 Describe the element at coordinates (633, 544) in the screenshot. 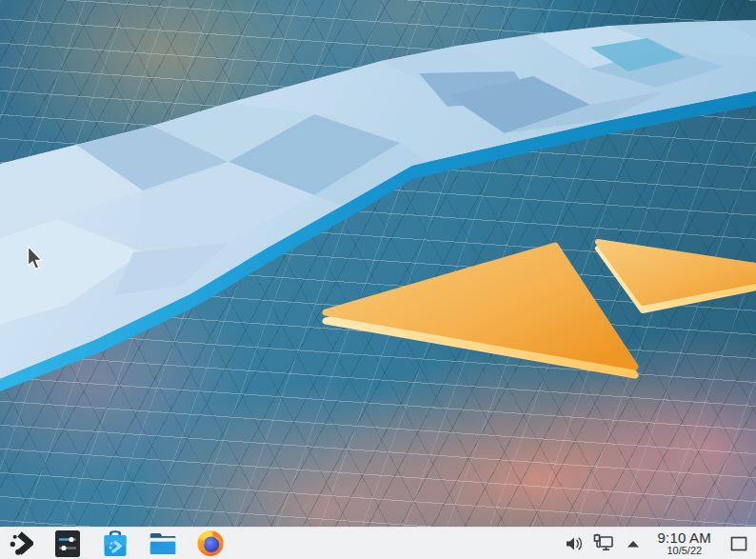

I see `chevron-up-icon` at that location.